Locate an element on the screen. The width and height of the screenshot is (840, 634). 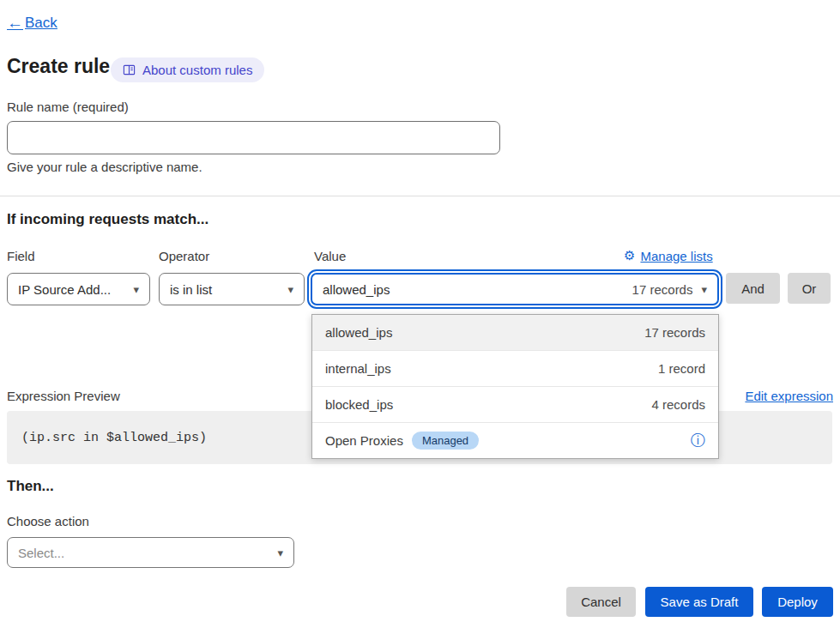
manage-lists-label: Manage lists is located at coordinates (676, 256).